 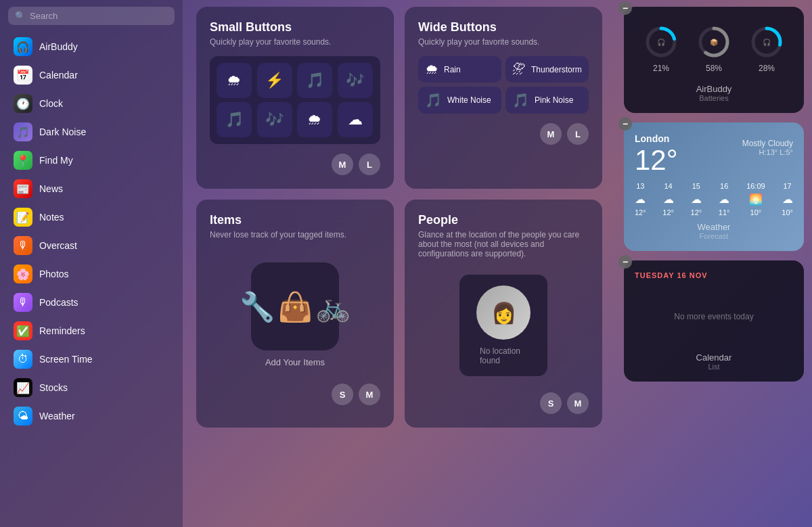 I want to click on sidebar-item-news: 📰 News, so click(x=91, y=189).